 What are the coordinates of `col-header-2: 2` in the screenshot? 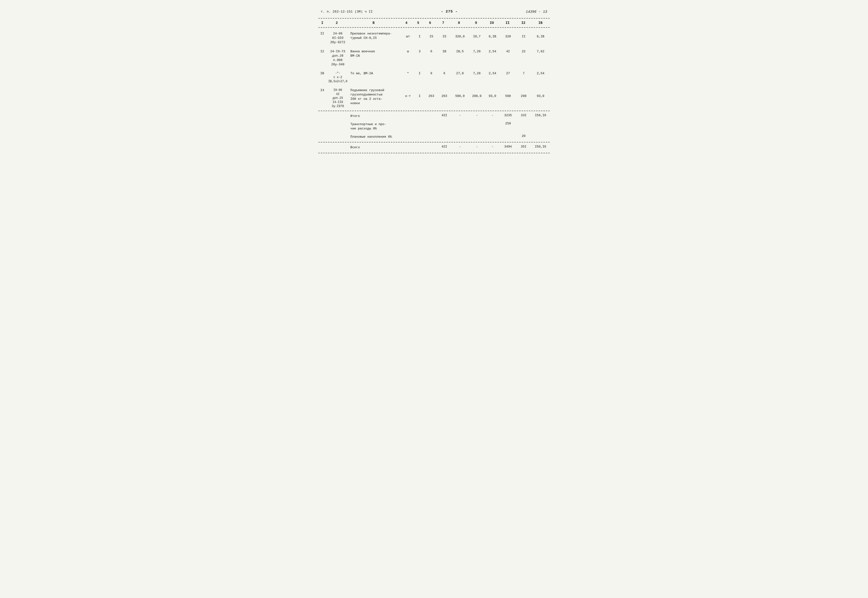 It's located at (337, 23).